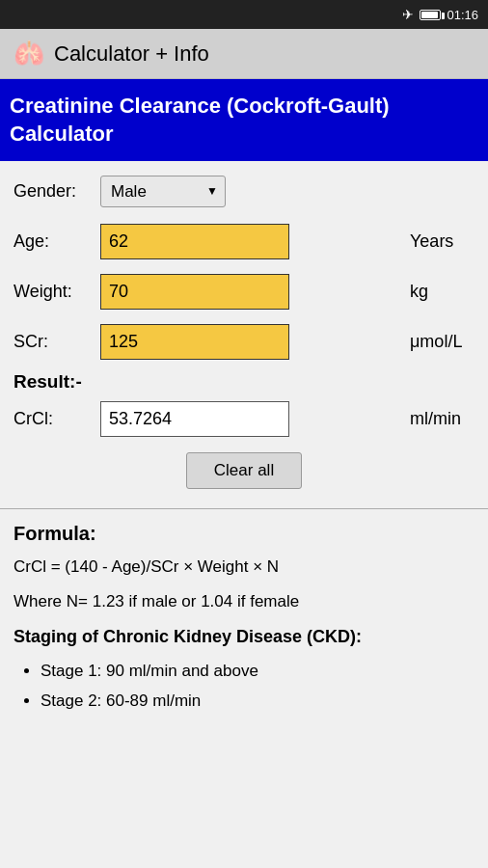  I want to click on clear-btn-row: Clear all, so click(244, 471).